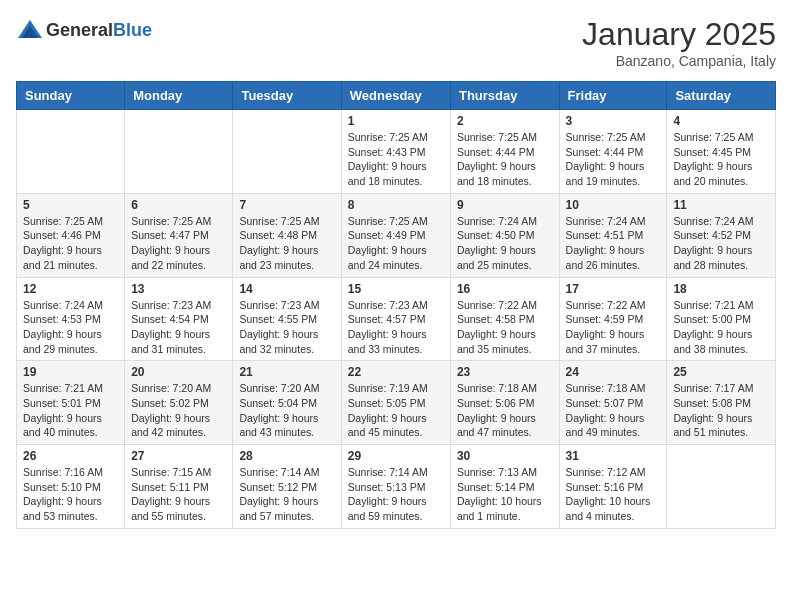 Image resolution: width=792 pixels, height=612 pixels. I want to click on day-number: 30, so click(505, 456).